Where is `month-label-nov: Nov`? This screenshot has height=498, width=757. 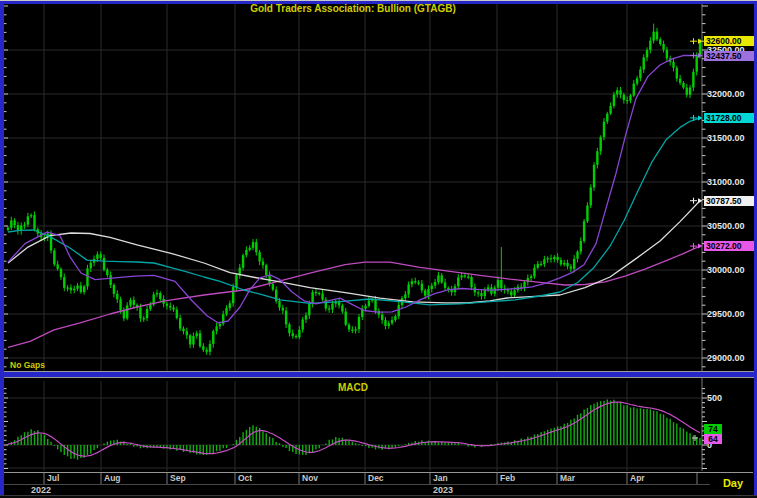
month-label-nov: Nov is located at coordinates (310, 478).